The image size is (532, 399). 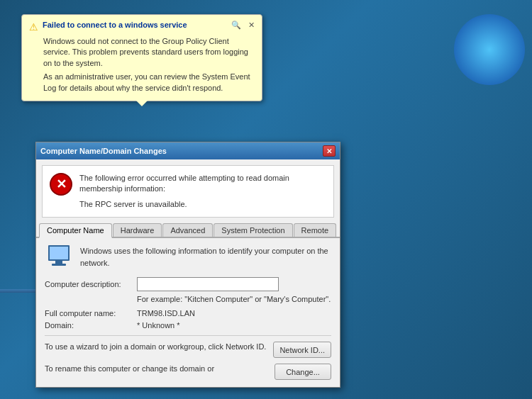 I want to click on error-line1: The following error occurred while attem…, so click(x=203, y=184).